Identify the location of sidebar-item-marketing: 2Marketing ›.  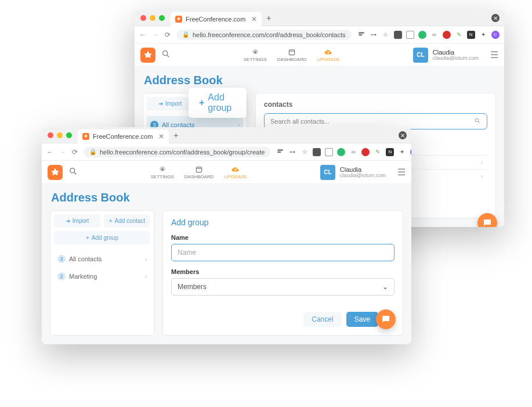
(102, 276).